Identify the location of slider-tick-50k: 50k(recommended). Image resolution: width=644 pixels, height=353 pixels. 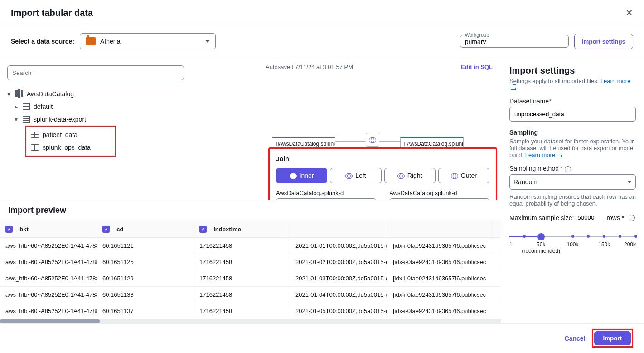
(541, 248).